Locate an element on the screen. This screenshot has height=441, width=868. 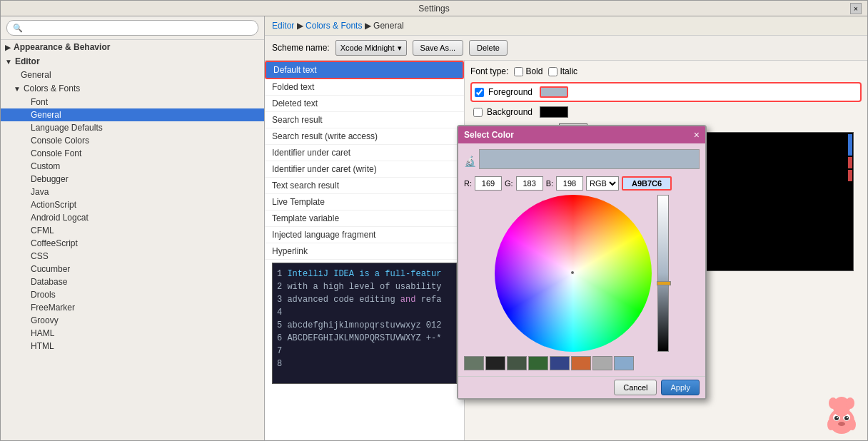
text-type-default-text: Default text is located at coordinates (364, 70).